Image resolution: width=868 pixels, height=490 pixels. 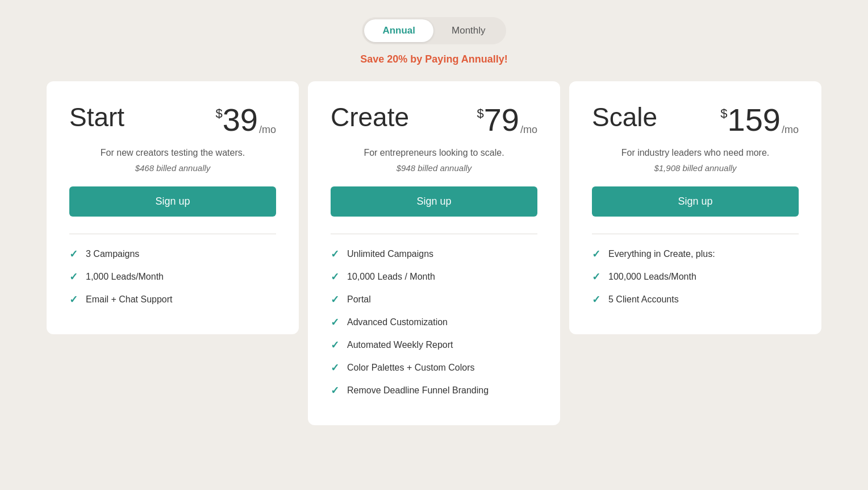 What do you see at coordinates (173, 300) in the screenshot?
I see `list-item: ✓ Email + Chat Support` at bounding box center [173, 300].